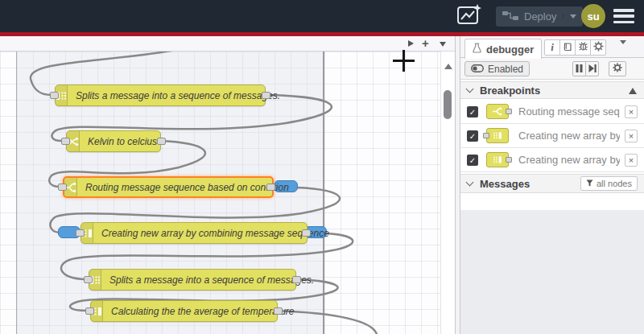 The image size is (644, 334). Describe the element at coordinates (203, 311) in the screenshot. I see `node-label: Calculating the the average of temperatu…` at that location.